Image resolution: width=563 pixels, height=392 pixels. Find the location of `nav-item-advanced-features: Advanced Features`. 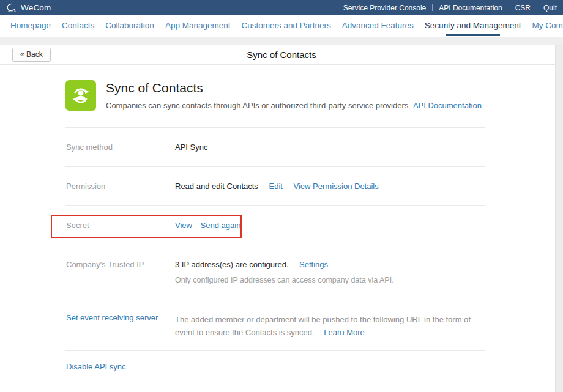

nav-item-advanced-features: Advanced Features is located at coordinates (378, 26).